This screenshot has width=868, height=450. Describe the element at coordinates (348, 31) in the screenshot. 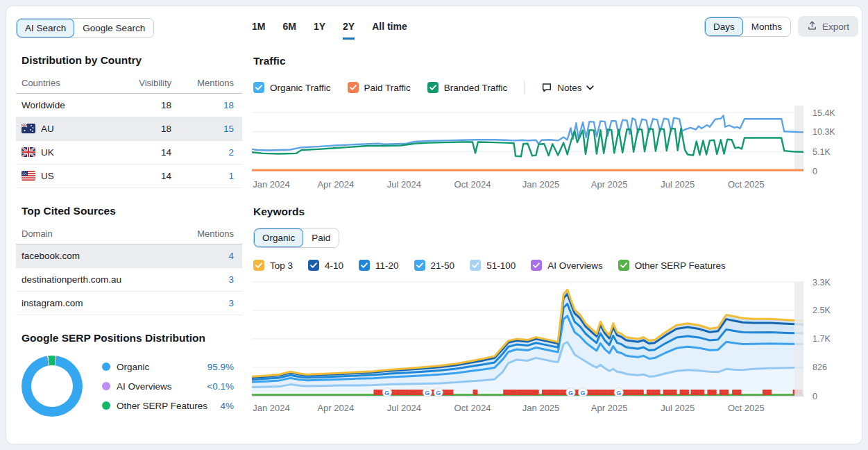

I see `period-tab-2y: 2Y` at that location.